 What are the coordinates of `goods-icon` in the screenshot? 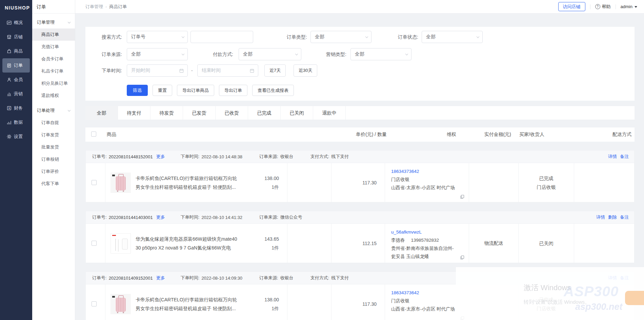 It's located at (9, 51).